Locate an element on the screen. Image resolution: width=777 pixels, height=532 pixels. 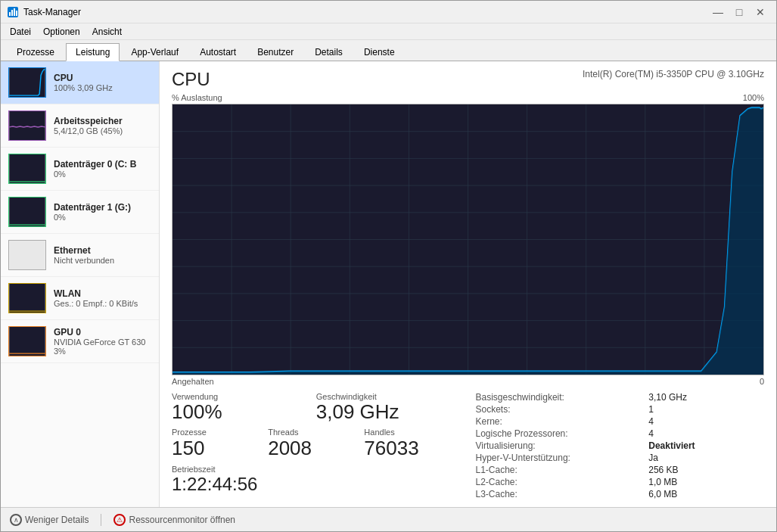
threads-value: 2008 is located at coordinates (316, 448).